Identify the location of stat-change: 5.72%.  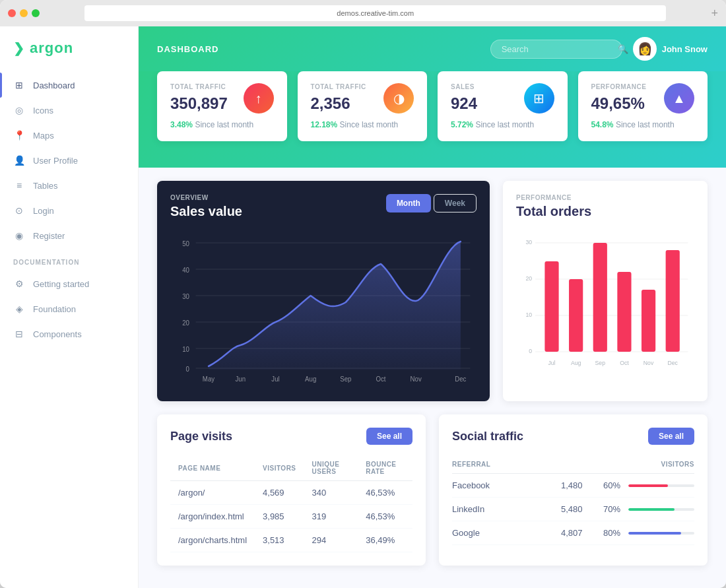
(462, 125).